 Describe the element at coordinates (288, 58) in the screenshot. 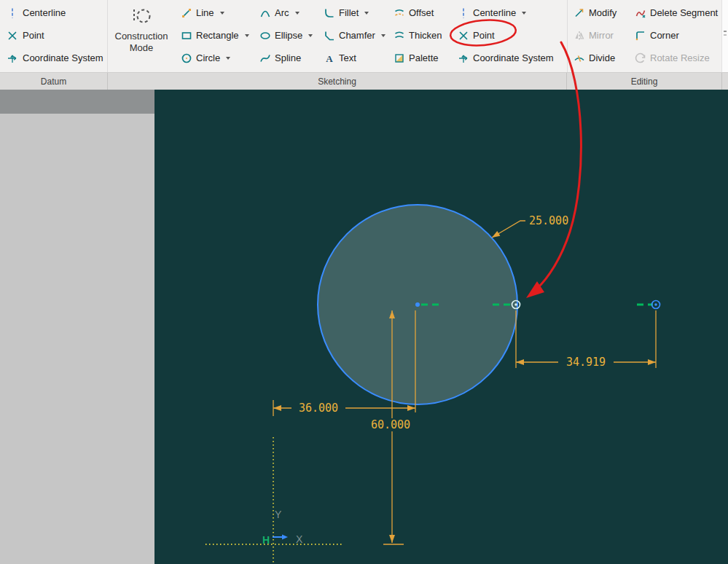

I see `spline-label: Spline` at that location.